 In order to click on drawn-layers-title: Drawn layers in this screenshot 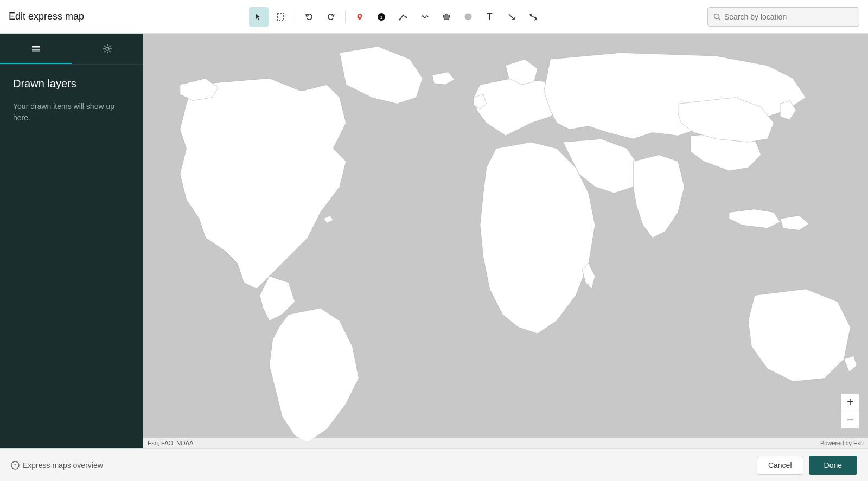, I will do `click(72, 84)`.